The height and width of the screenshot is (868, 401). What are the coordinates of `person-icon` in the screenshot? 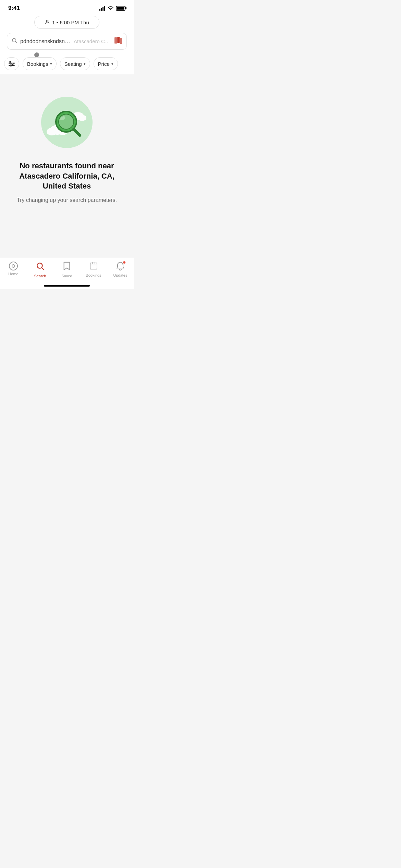 It's located at (47, 23).